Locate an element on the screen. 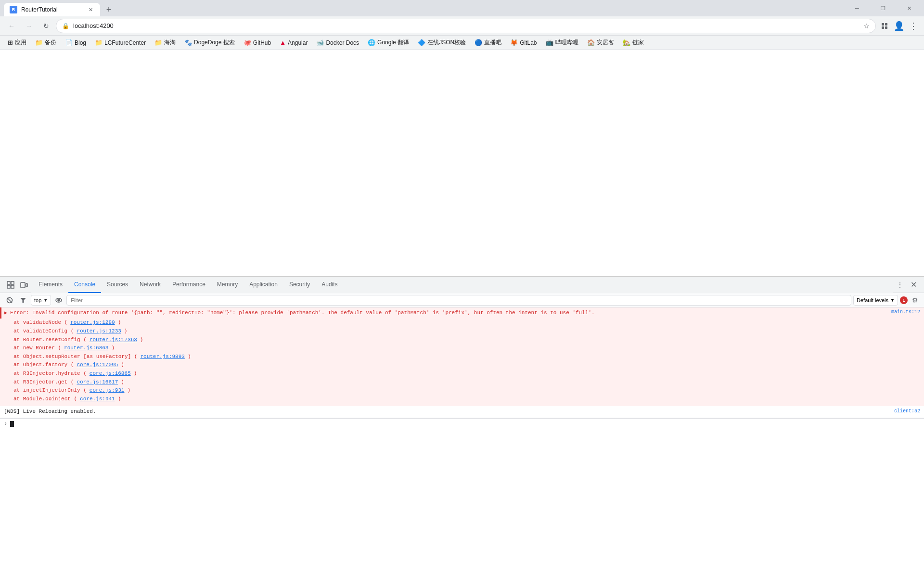  tab-title: RouterTutorial is located at coordinates (52, 10).